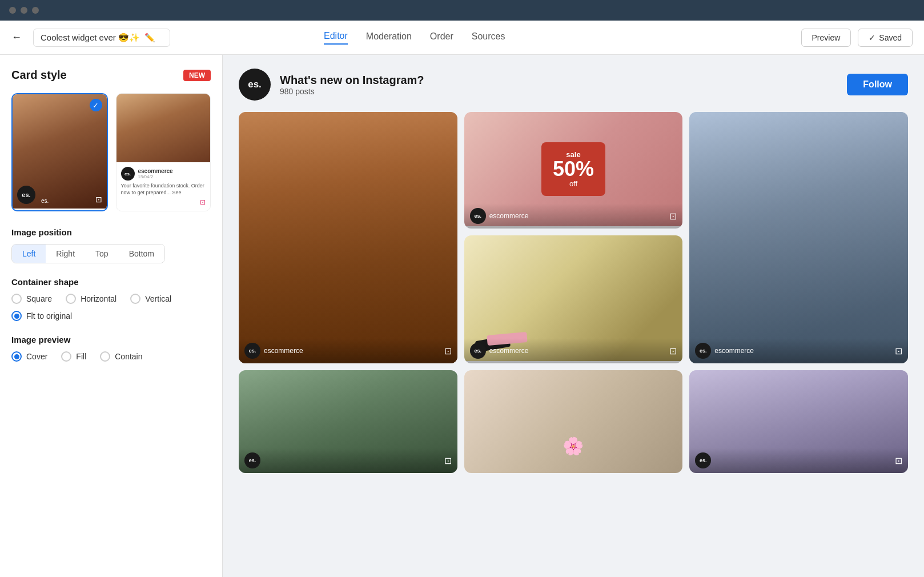 This screenshot has width=924, height=577. Describe the element at coordinates (163, 152) in the screenshot. I see `card-preview-2: es. escommerce 15/04/2... Your favorite …` at that location.